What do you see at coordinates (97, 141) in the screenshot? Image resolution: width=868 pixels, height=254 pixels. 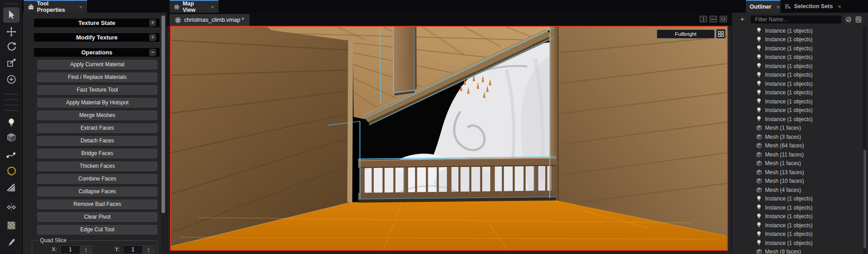 I see `operation-button: Detach Faces` at bounding box center [97, 141].